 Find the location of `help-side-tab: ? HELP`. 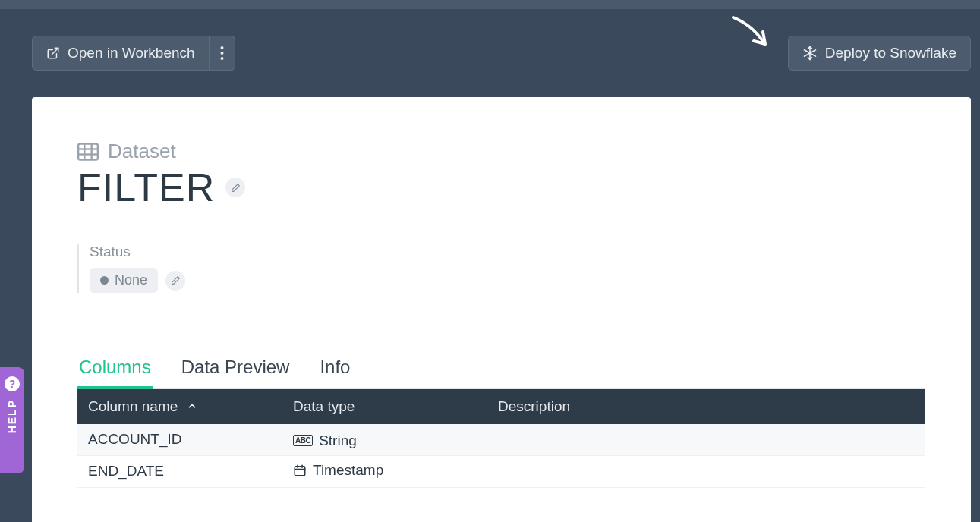

help-side-tab: ? HELP is located at coordinates (12, 420).